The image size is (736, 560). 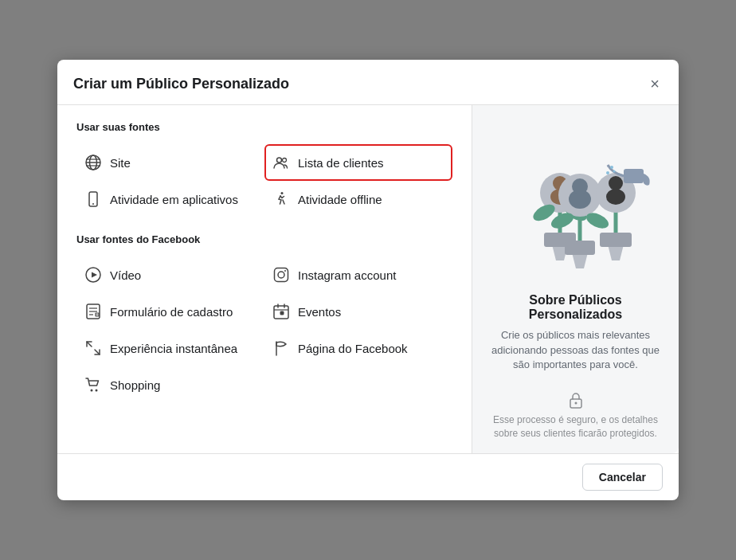 What do you see at coordinates (182, 84) in the screenshot?
I see `modal-title: Criar um Público Personalizado` at bounding box center [182, 84].